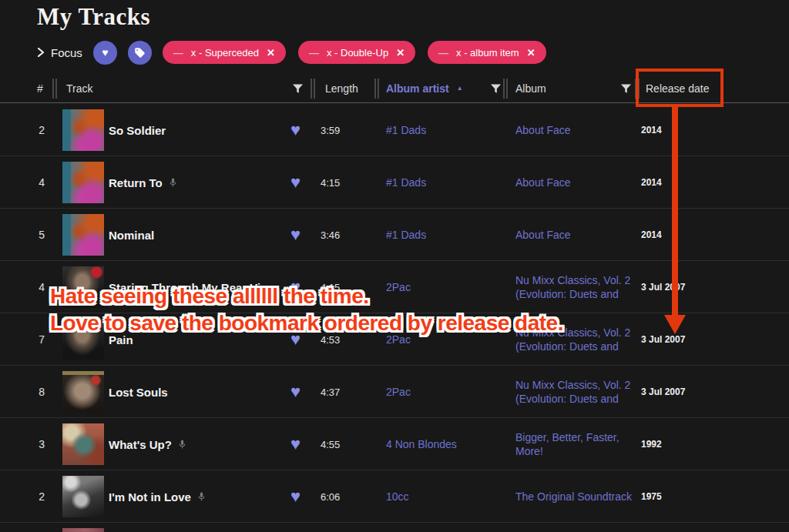  I want to click on track-number: 2, so click(32, 497).